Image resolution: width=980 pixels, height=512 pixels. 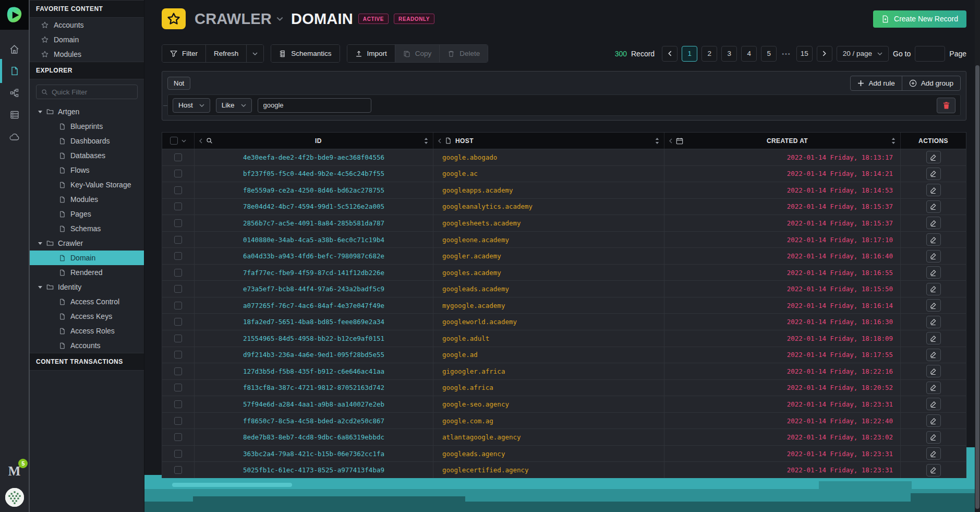 I want to click on tree-item-access-control: Access Control, so click(x=87, y=302).